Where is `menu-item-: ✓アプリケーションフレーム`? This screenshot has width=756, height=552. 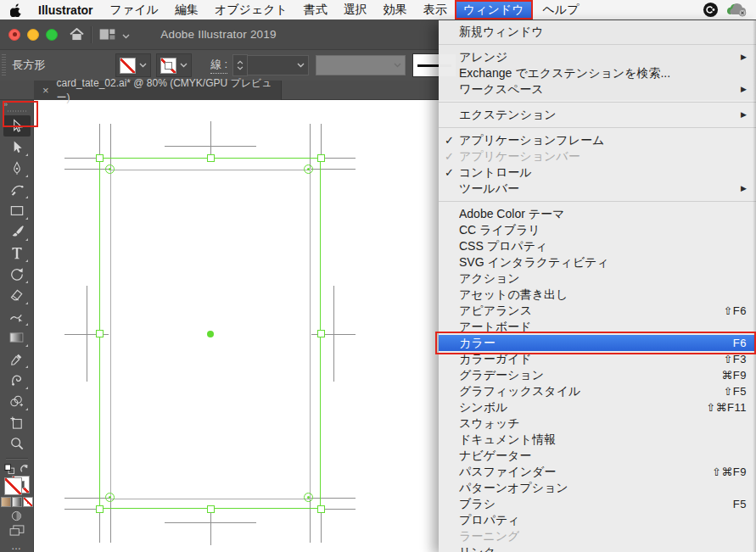 menu-item-: ✓アプリケーションフレーム is located at coordinates (597, 141).